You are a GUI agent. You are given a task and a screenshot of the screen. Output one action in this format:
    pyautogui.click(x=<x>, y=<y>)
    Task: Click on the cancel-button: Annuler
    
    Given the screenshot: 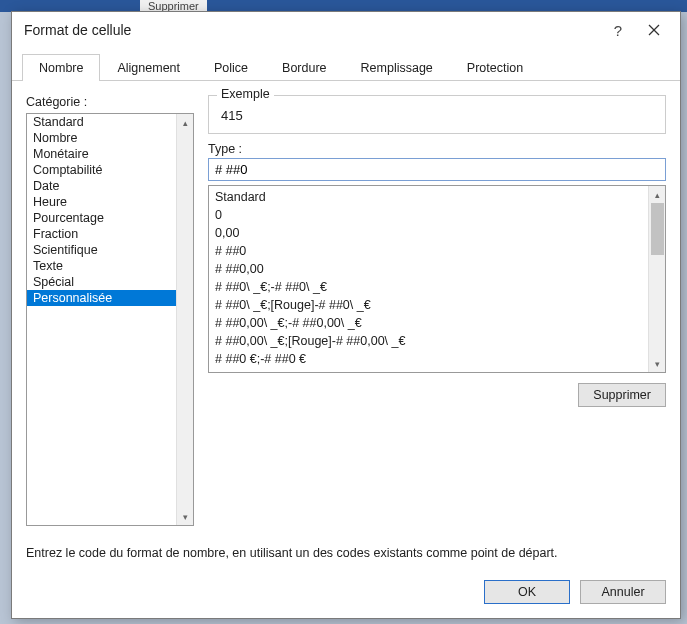 What is the action you would take?
    pyautogui.click(x=623, y=592)
    